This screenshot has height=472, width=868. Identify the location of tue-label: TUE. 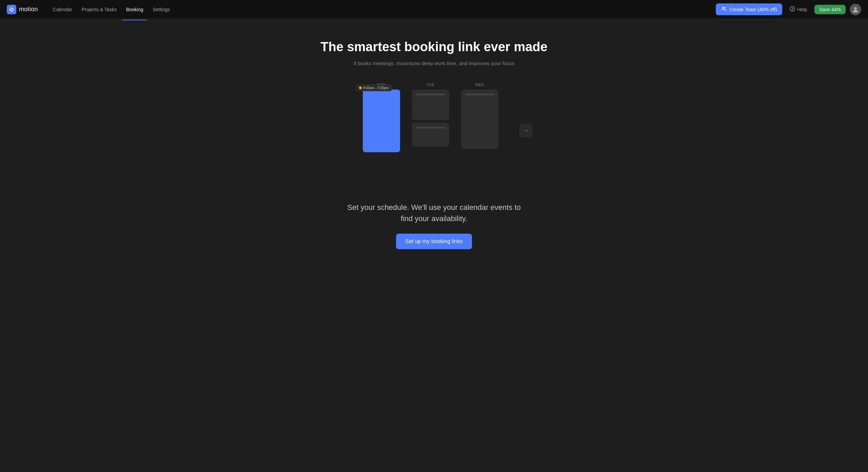
(431, 85).